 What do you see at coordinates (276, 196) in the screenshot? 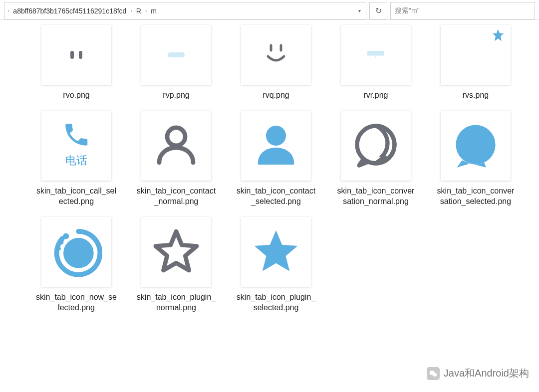
I see `file-name: skin_tab_icon_contact_selected.png` at bounding box center [276, 196].